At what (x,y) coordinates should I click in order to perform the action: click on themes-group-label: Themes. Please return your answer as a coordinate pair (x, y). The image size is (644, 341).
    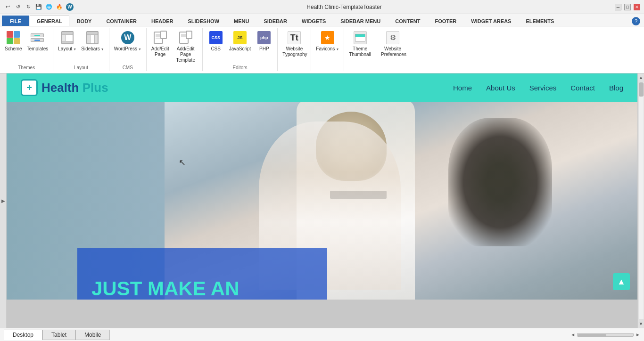
    Looking at the image, I should click on (26, 68).